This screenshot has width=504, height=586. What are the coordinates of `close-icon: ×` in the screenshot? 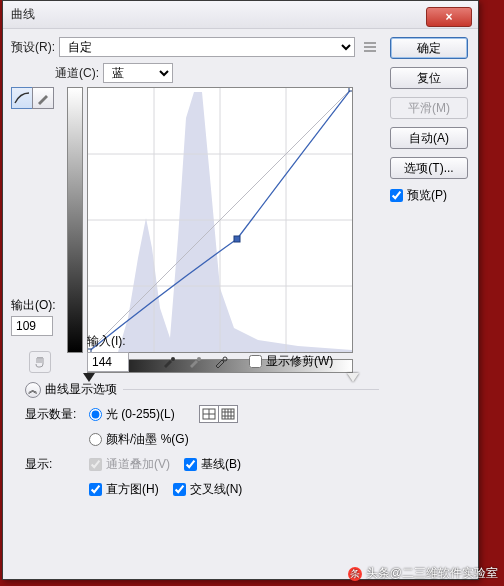 It's located at (448, 17).